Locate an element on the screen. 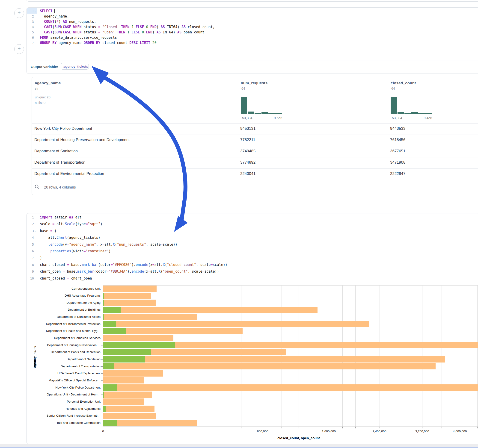 Image resolution: width=478 pixels, height=448 pixels. table-cell: Department of Sanitation is located at coordinates (56, 151).